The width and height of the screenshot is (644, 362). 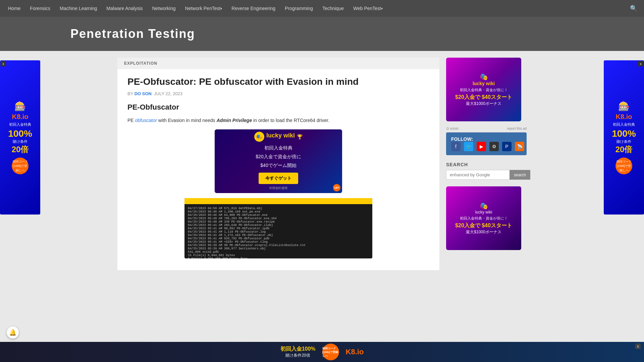 I want to click on page-header-banner: Penetration Testing, so click(x=322, y=34).